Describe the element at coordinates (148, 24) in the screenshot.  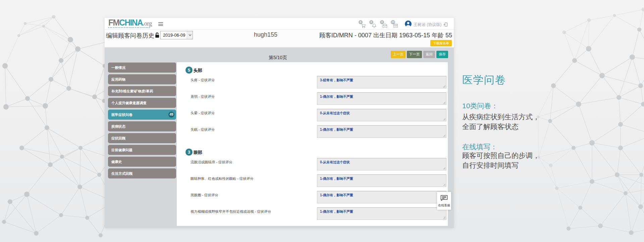
I see `logo-org: org` at that location.